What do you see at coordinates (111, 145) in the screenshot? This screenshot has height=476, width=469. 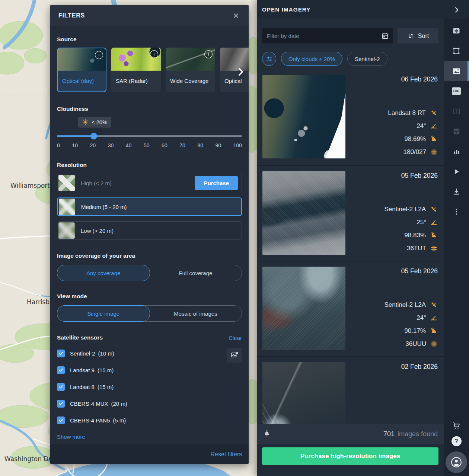 I see `slider-tick-label: 30` at bounding box center [111, 145].